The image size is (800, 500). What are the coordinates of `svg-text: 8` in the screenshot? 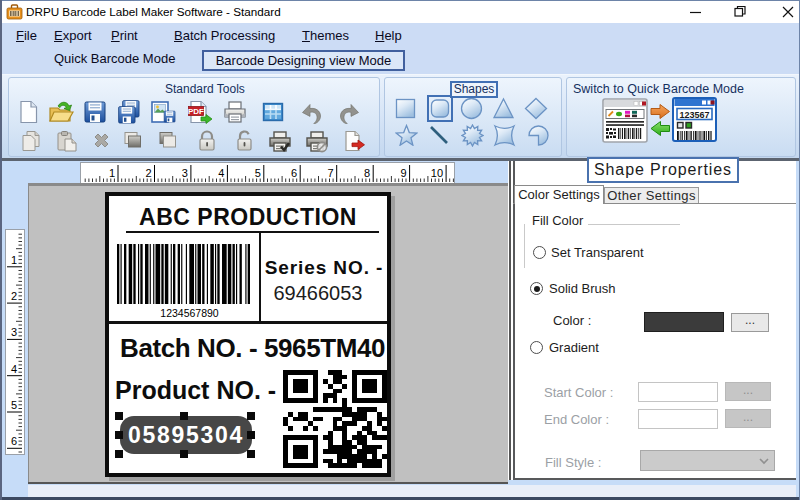 It's located at (367, 173).